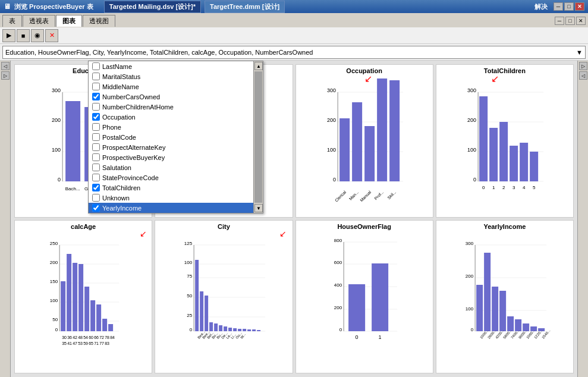 This screenshot has height=377, width=588. Describe the element at coordinates (12, 21) in the screenshot. I see `tab-table: 表` at that location.